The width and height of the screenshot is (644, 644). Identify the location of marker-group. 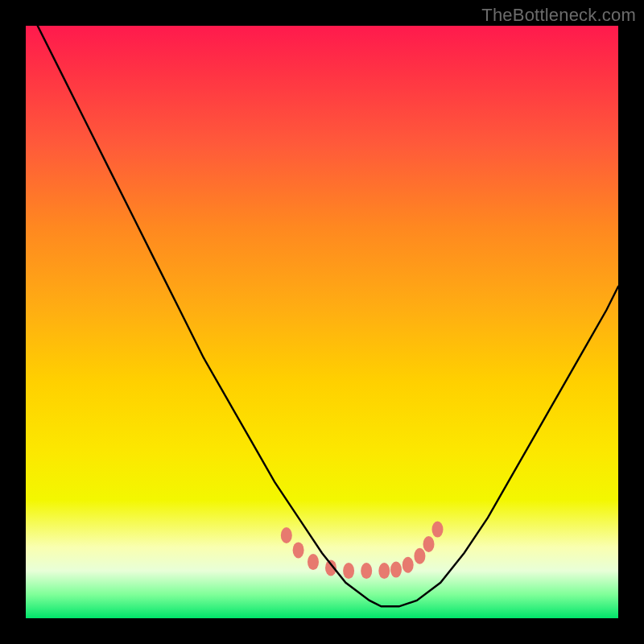
(362, 551).